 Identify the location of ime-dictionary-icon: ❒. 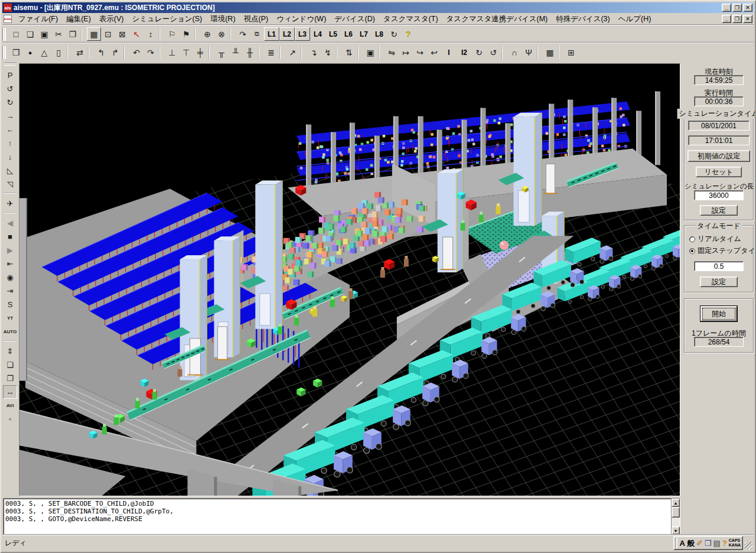
(708, 544).